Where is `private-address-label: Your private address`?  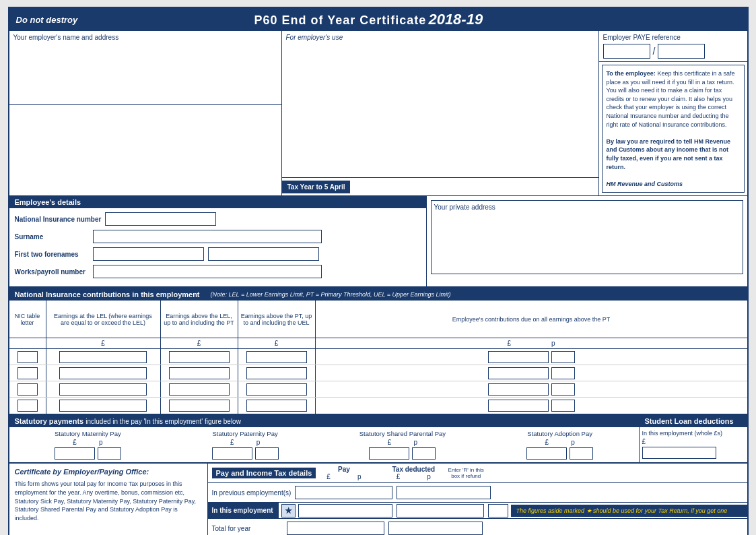
private-address-label: Your private address is located at coordinates (587, 208).